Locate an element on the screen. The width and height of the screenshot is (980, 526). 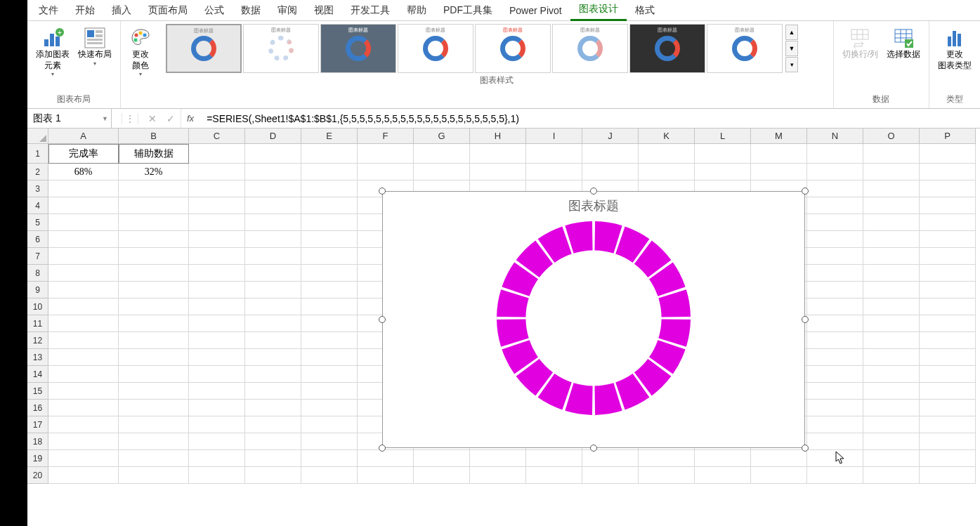
cell-A18 is located at coordinates (84, 442).